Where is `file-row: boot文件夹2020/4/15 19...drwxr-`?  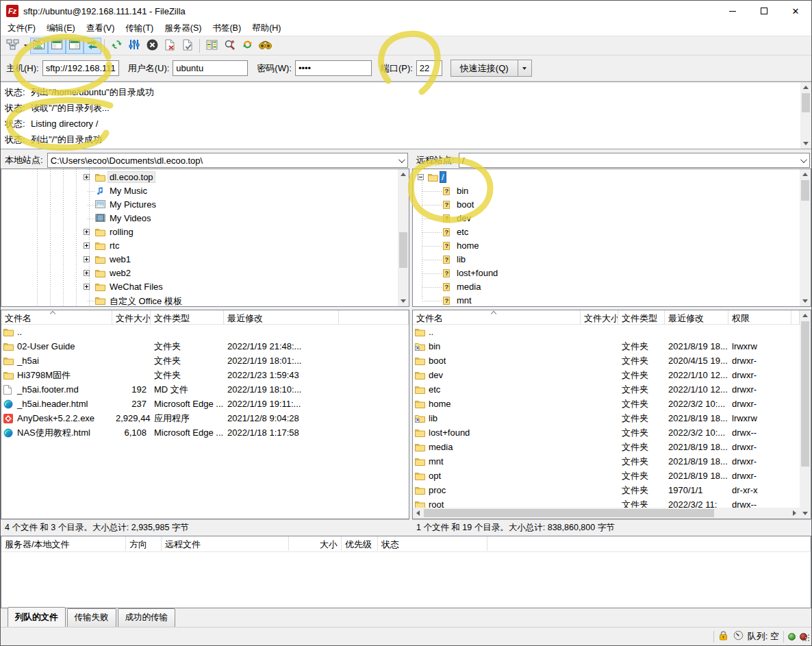 file-row: boot文件夹2020/4/15 19...drwxr- is located at coordinates (607, 360).